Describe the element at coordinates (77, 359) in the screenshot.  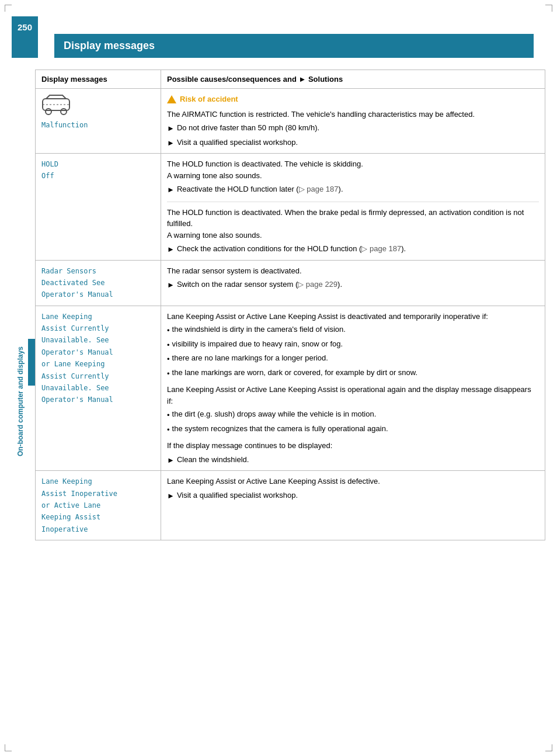
I see `lane-currently-code: Lane KeepingAssist CurrentlyUnavailable.…` at that location.